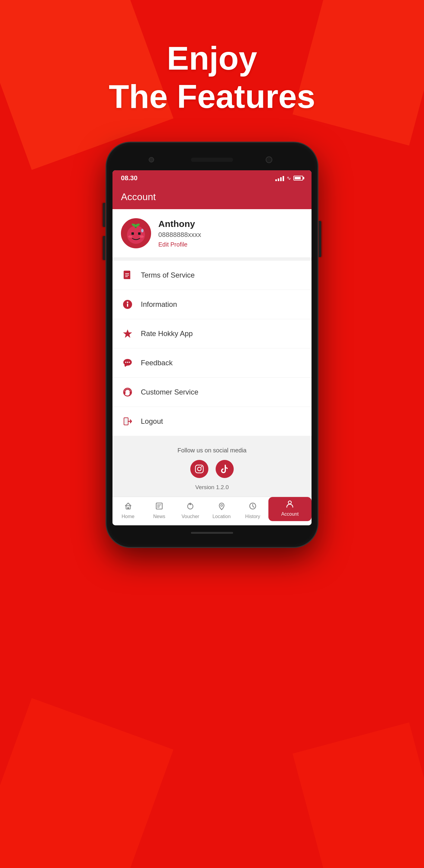  I want to click on history-icon, so click(253, 507).